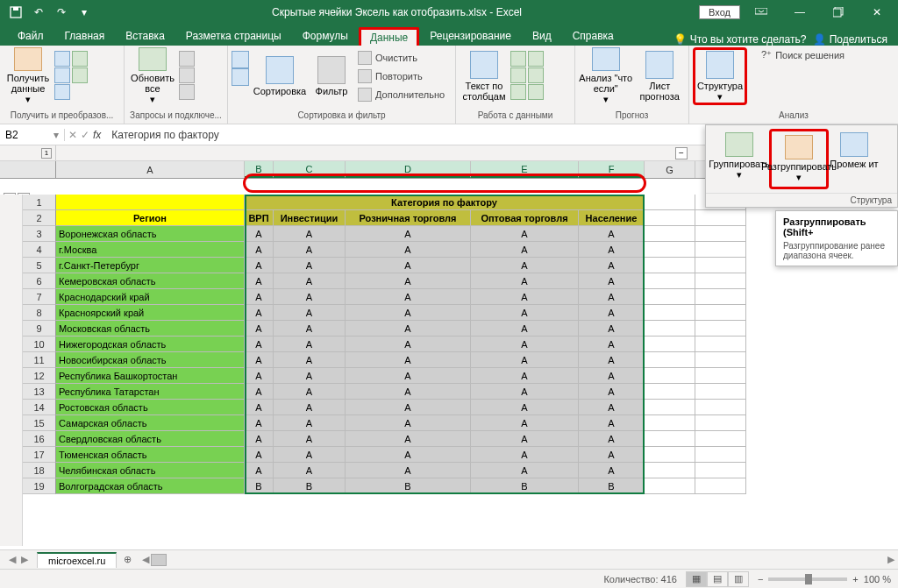  Describe the element at coordinates (151, 266) in the screenshot. I see `region-cell: г.Санкт-Петербург` at that location.